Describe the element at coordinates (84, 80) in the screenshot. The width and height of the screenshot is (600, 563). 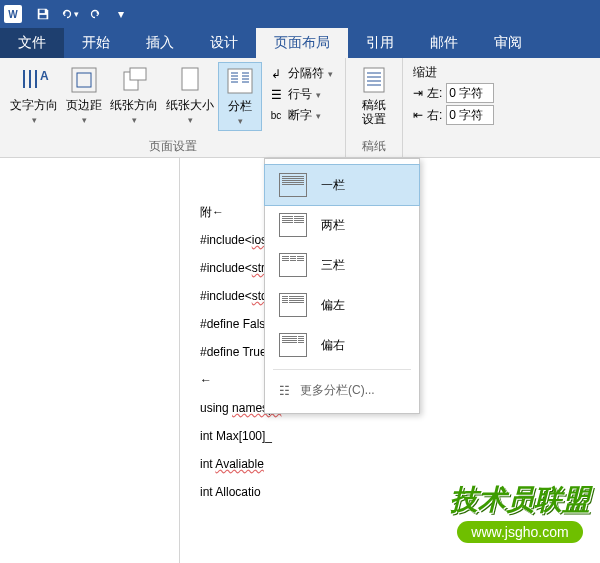
I see `margins-icon` at that location.